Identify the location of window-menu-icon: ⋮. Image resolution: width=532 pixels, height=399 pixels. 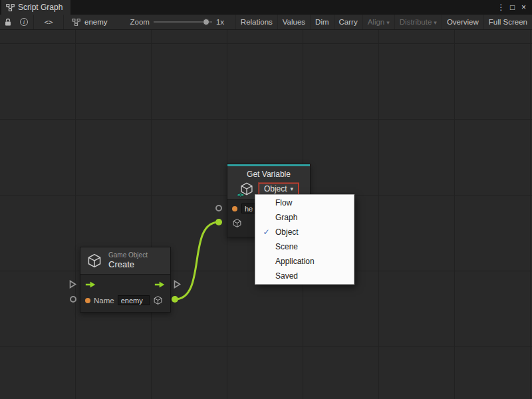
(501, 7).